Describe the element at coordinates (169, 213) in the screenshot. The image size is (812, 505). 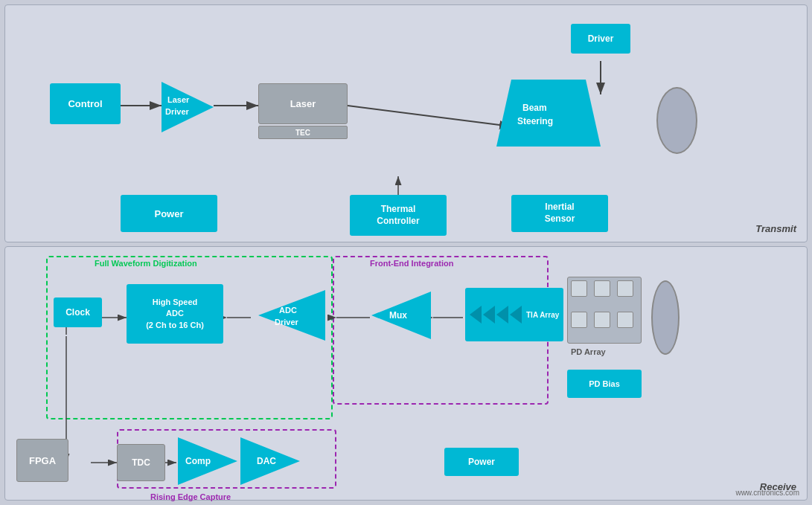
I see `transmit-power-block: Power` at that location.